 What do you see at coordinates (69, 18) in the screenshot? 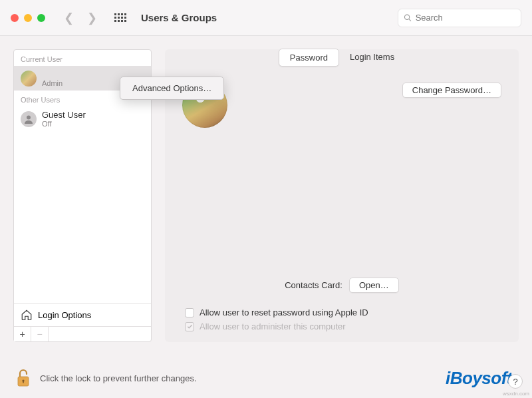
I see `back-icon: ❮` at bounding box center [69, 18].